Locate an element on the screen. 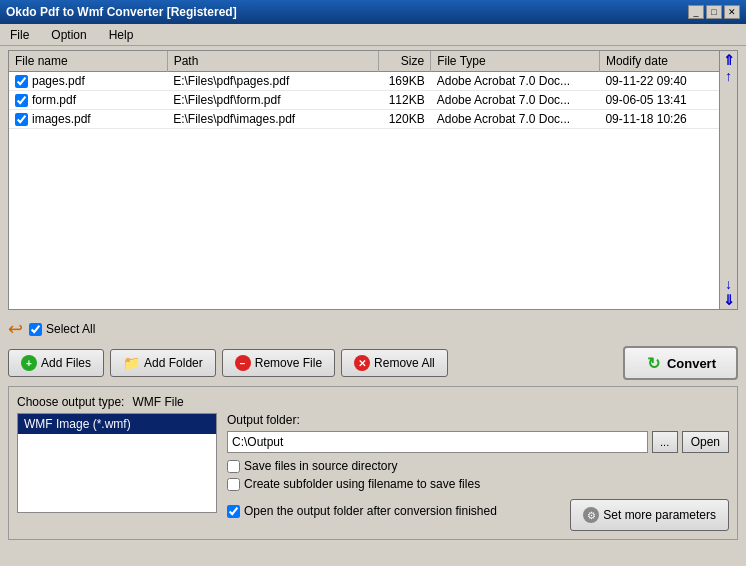 This screenshot has height=566, width=746. col-path: Path is located at coordinates (272, 62).